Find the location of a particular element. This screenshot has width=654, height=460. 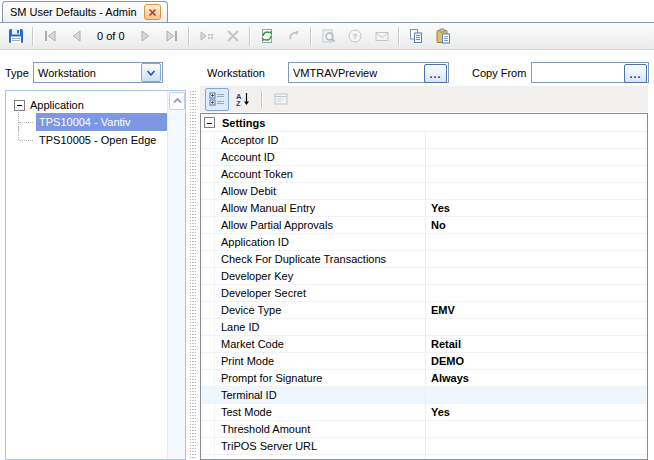

property-value: DEMO is located at coordinates (536, 361).